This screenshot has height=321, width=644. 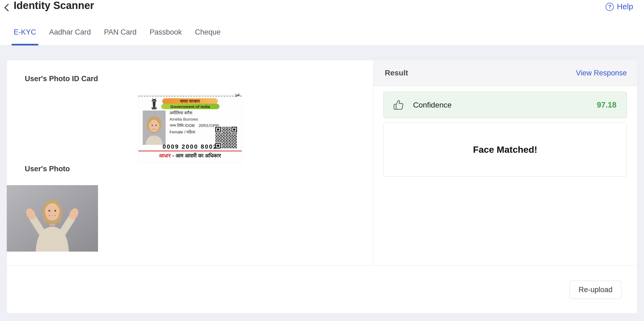 I want to click on view-response-link: View Response, so click(x=601, y=73).